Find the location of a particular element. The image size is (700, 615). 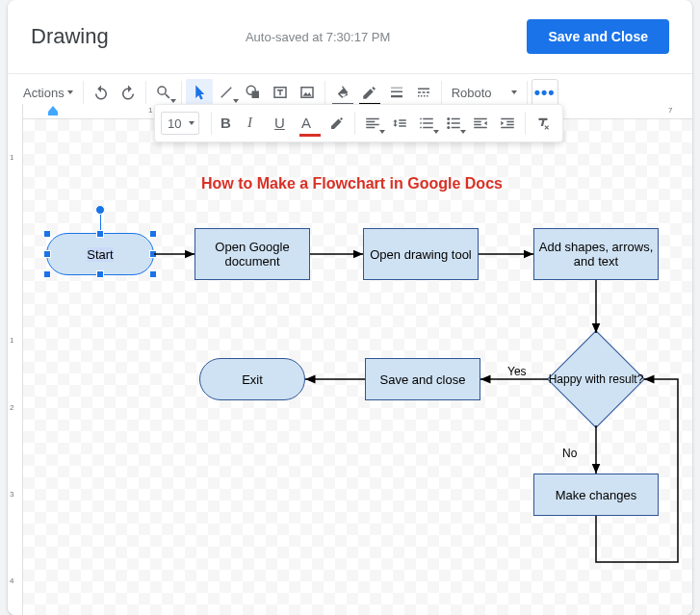

fill-color-button is located at coordinates (343, 92).